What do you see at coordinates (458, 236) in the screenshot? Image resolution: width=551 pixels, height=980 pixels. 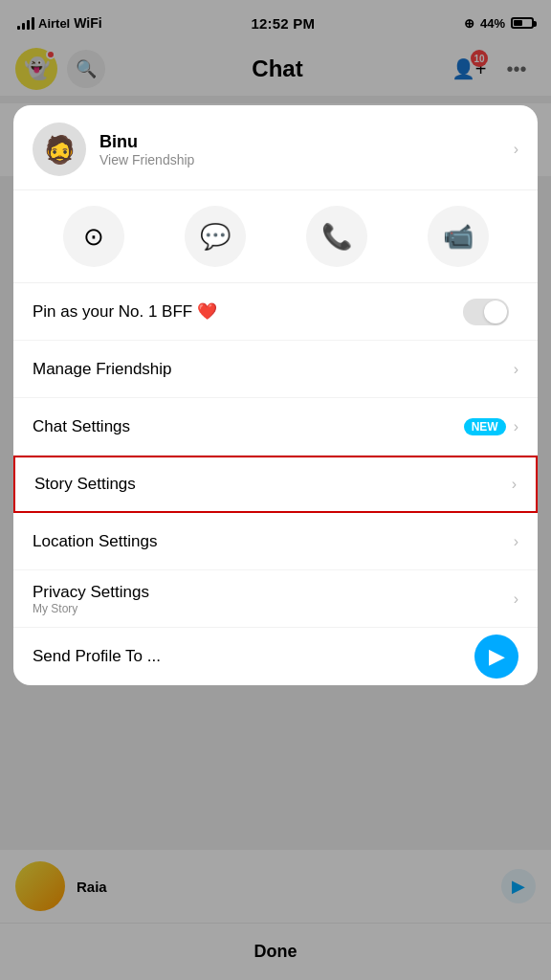 I see `video-button: 📹` at bounding box center [458, 236].